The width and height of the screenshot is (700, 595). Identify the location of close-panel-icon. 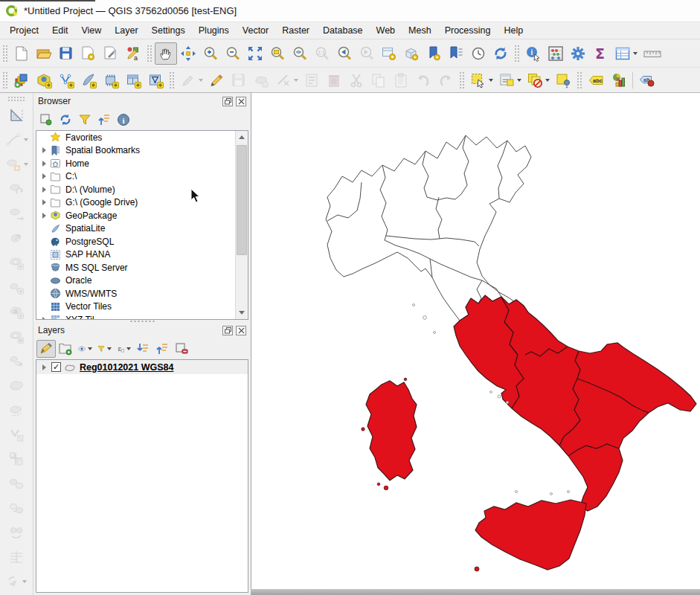
(241, 330).